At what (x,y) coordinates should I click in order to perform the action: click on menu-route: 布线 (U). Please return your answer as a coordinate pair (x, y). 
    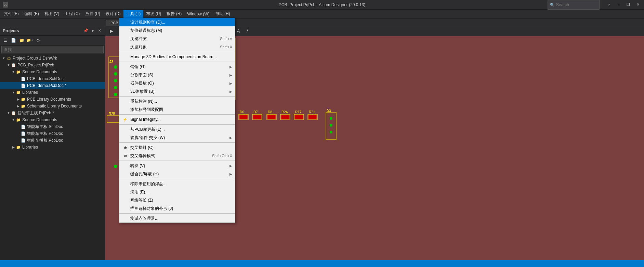
    Looking at the image, I should click on (154, 14).